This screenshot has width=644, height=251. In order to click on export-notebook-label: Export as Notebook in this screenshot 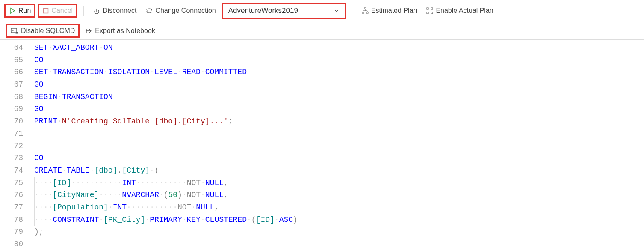, I will do `click(125, 31)`.